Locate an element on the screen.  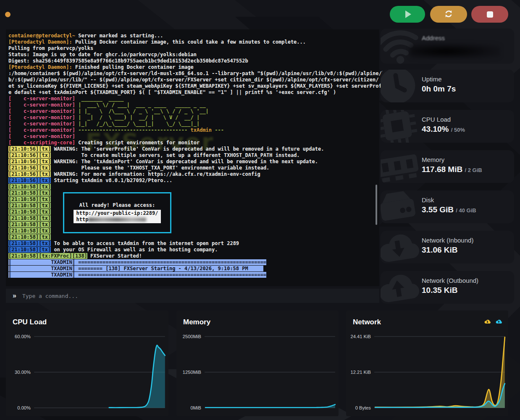
microchip-icon is located at coordinates (402, 126).